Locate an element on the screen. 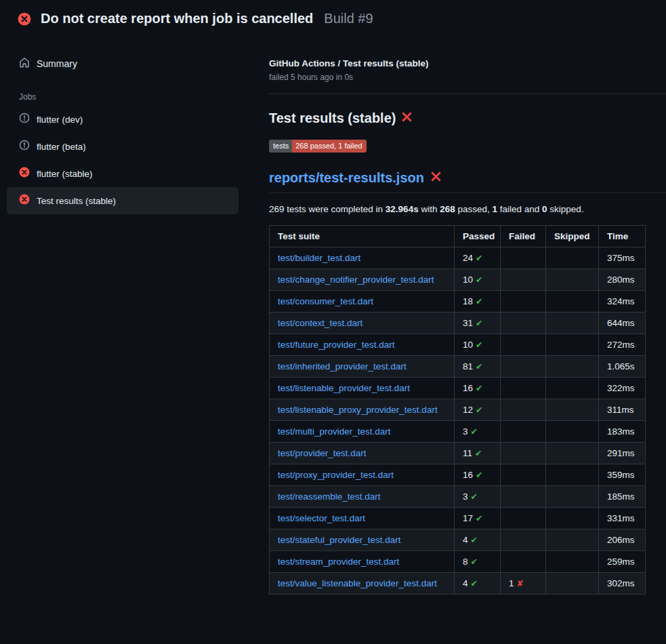  suite-link: test/future_provider_test.dart is located at coordinates (336, 344).